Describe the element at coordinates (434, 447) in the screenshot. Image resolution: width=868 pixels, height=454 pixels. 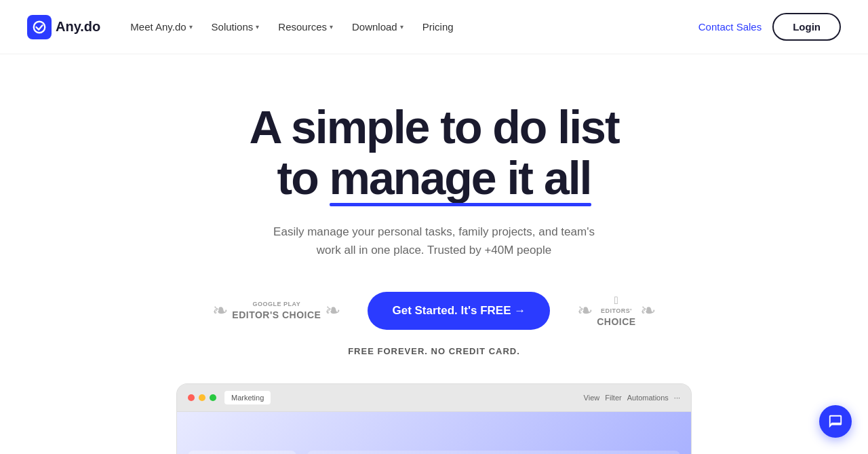
I see `app-content-inner` at that location.